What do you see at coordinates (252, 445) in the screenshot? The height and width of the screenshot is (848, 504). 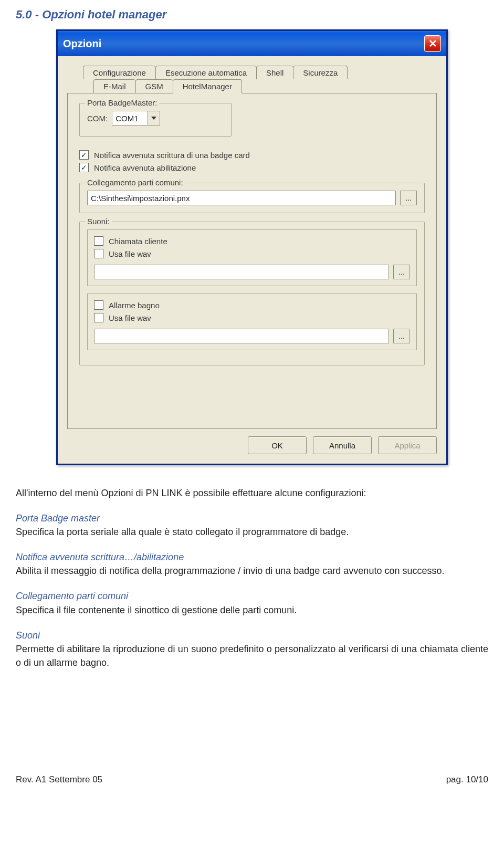 I see `dialog-button-row: OK Annulla Applica` at bounding box center [252, 445].